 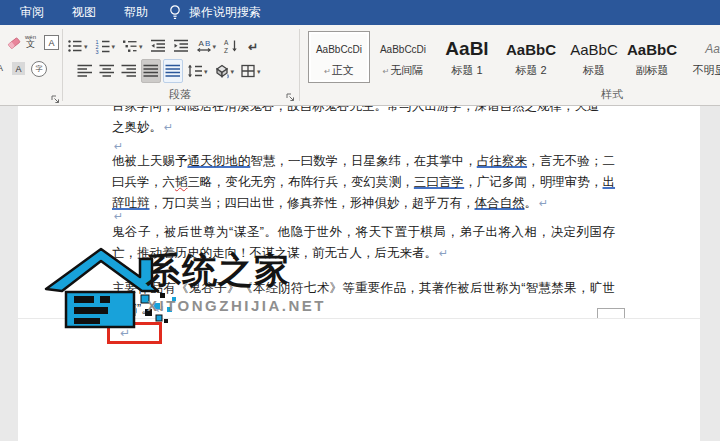 What do you see at coordinates (198, 71) in the screenshot?
I see `line-spacing-button: ▾` at bounding box center [198, 71].